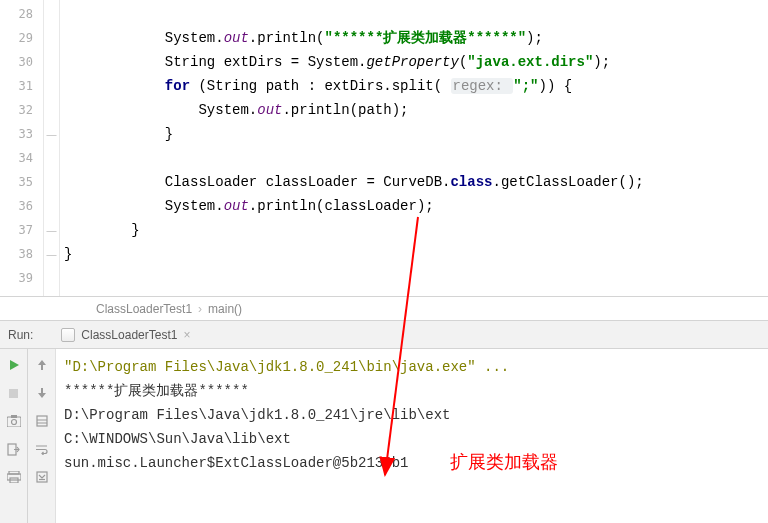  I want to click on annotation-label: 扩展类加载器, so click(504, 462).